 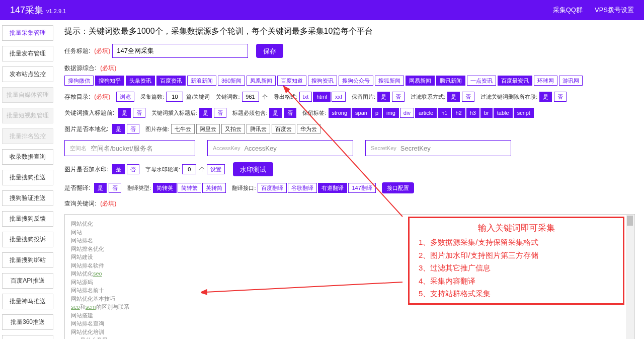 What do you see at coordinates (102, 97) in the screenshot?
I see `required-marker: (必填)` at bounding box center [102, 97].